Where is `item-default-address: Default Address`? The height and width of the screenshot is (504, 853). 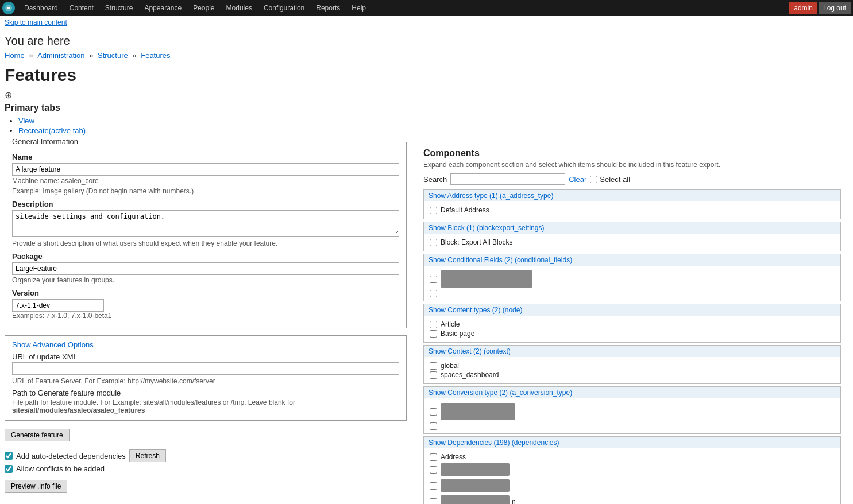 item-default-address: Default Address is located at coordinates (632, 210).